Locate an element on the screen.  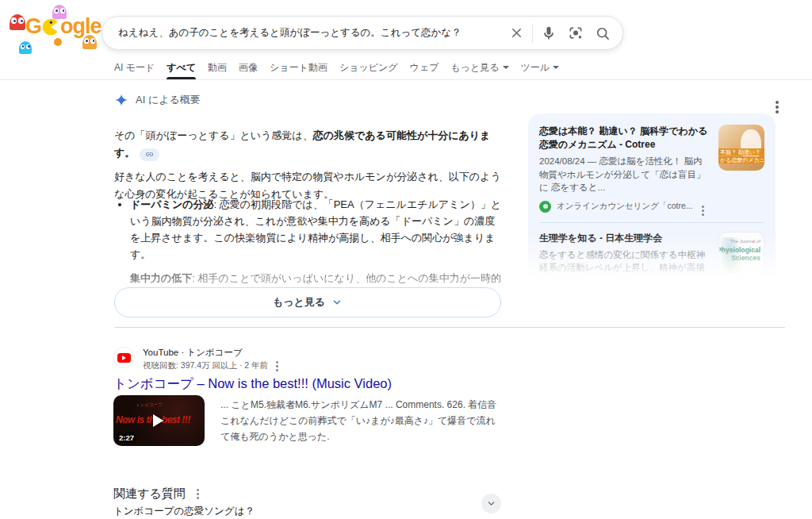
tab-tools: ツール is located at coordinates (541, 70).